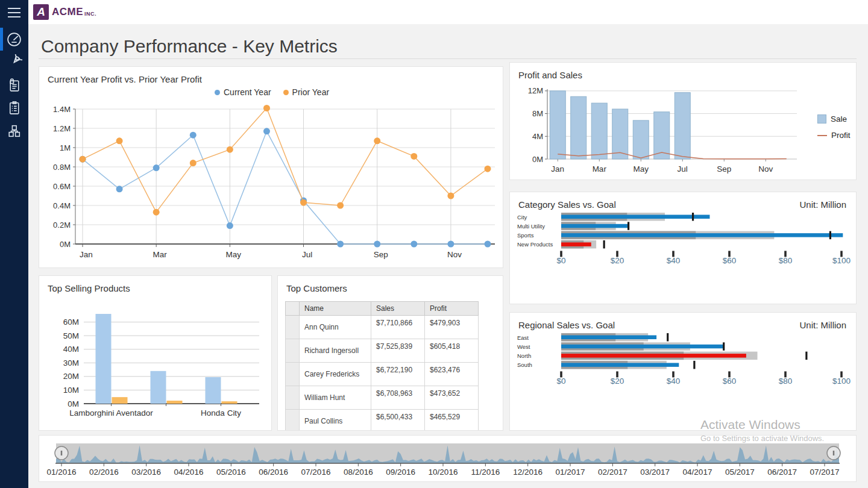  What do you see at coordinates (14, 108) in the screenshot?
I see `sidebar-item-tasks` at bounding box center [14, 108].